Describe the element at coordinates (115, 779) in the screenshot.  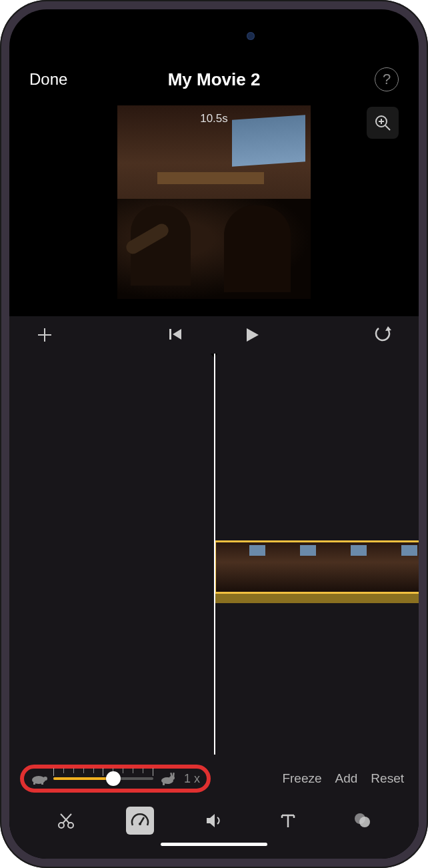
I see `speed-slider-control: 1 x` at that location.